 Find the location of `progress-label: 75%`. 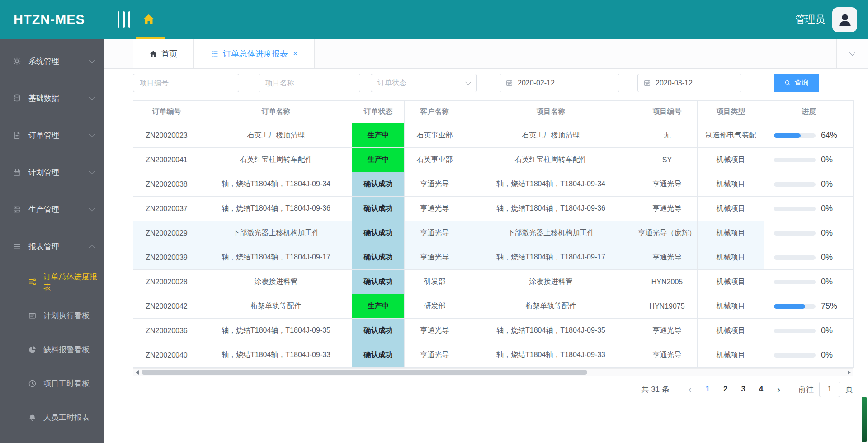

progress-label: 75% is located at coordinates (829, 306).